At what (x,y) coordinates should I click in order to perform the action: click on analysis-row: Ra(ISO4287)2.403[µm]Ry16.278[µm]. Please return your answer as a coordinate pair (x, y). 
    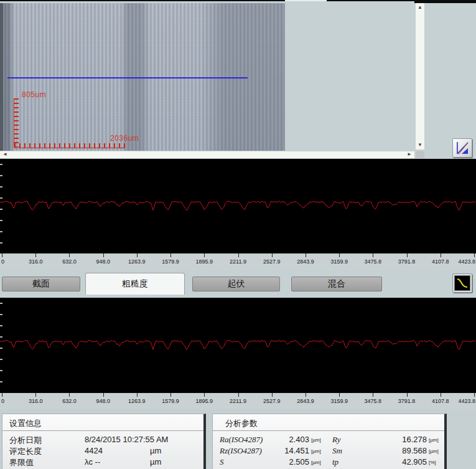
    Looking at the image, I should click on (329, 440).